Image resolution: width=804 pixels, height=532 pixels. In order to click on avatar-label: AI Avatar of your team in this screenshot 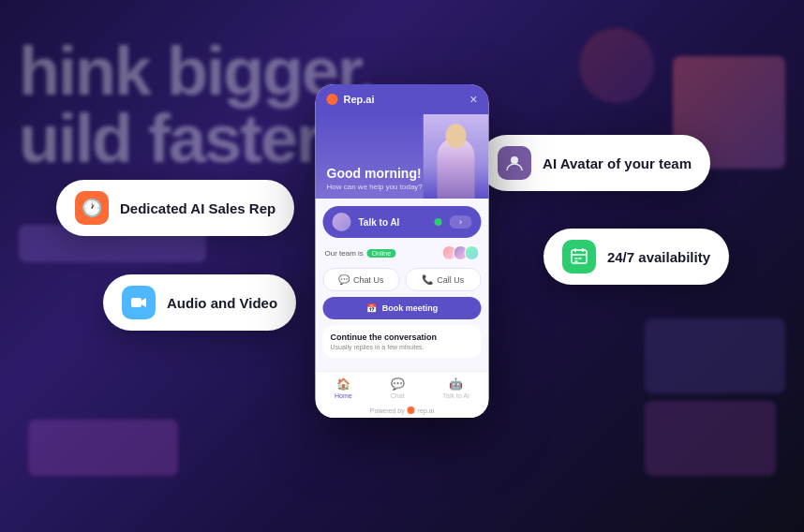, I will do `click(617, 163)`.